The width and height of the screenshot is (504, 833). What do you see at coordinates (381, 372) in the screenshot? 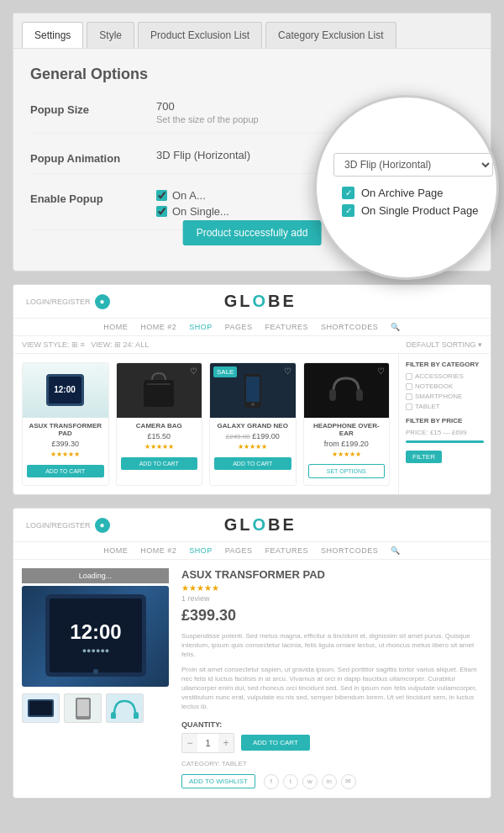
I see `heart-icon-4: ♡` at bounding box center [381, 372].